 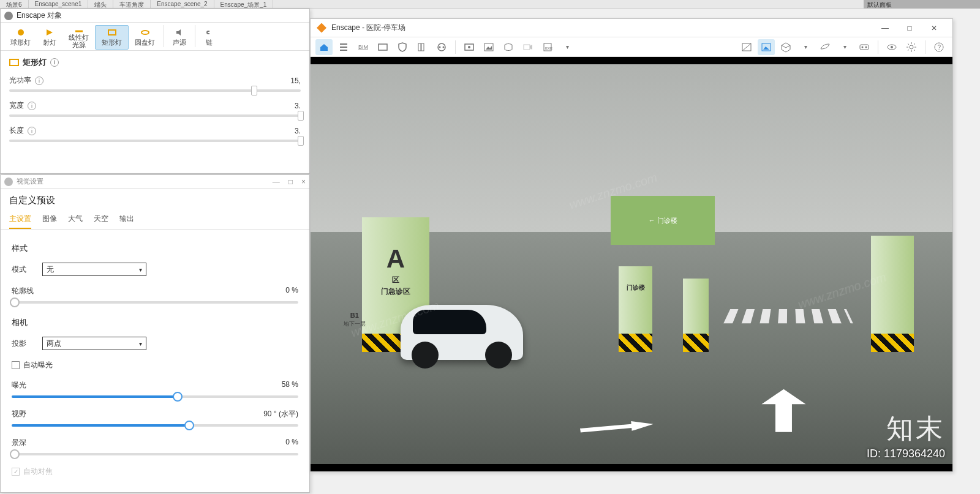 What do you see at coordinates (766, 47) in the screenshot?
I see `image-on-button` at bounding box center [766, 47].